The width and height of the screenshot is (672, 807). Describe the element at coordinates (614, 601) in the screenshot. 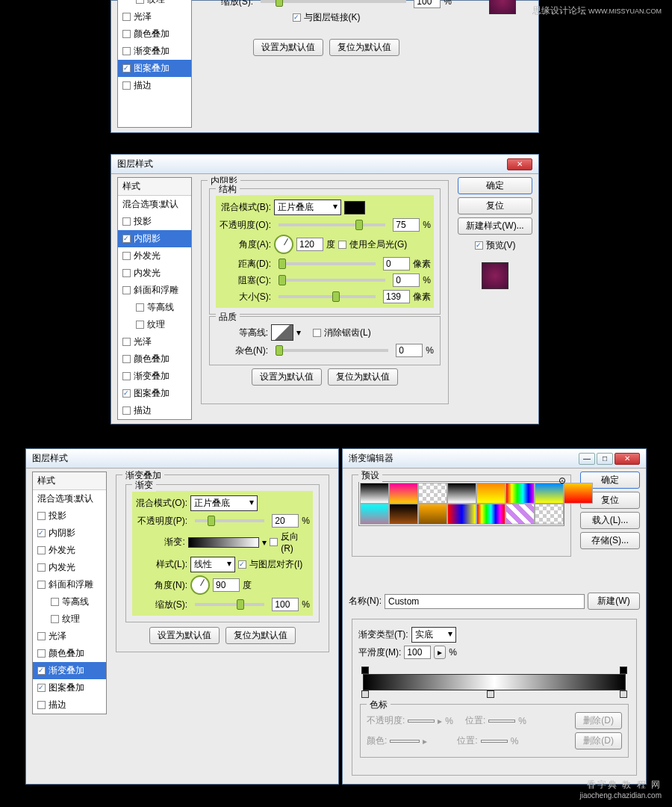

I see `new-button: 新建(W)` at that location.